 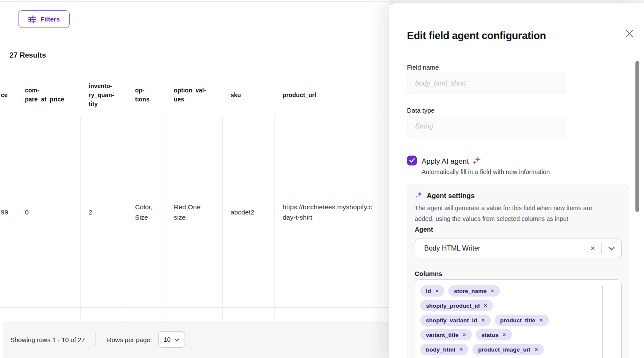 I want to click on chip-row: shopify_variant_id✕product_title✕, so click(x=518, y=320).